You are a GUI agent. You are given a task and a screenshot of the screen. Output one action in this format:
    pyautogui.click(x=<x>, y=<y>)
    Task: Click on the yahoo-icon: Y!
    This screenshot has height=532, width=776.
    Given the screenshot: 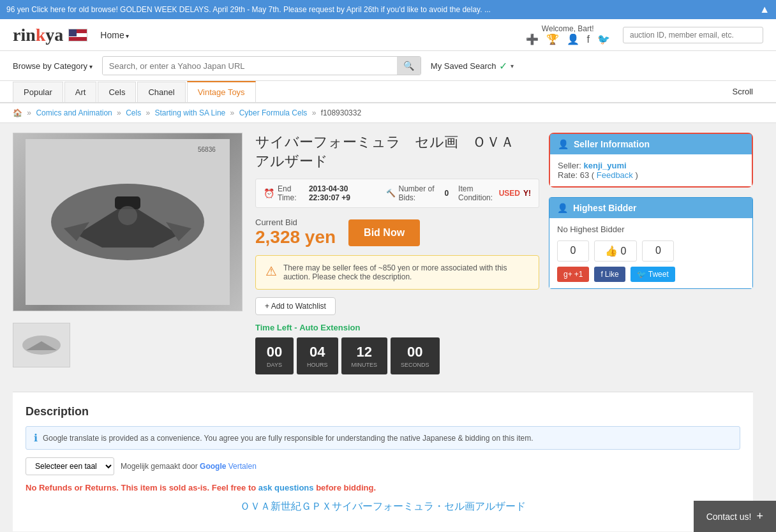 What is the action you would take?
    pyautogui.click(x=527, y=193)
    